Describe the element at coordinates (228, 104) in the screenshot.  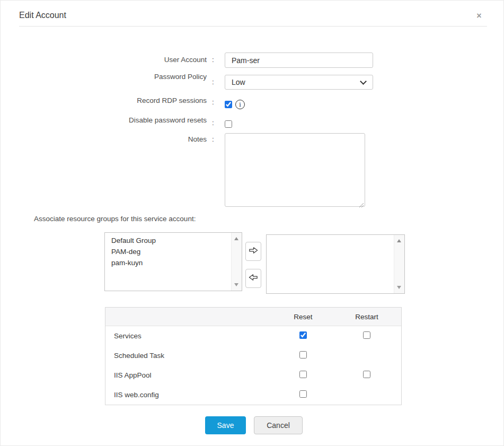
I see `record-rdp-checkbox` at that location.